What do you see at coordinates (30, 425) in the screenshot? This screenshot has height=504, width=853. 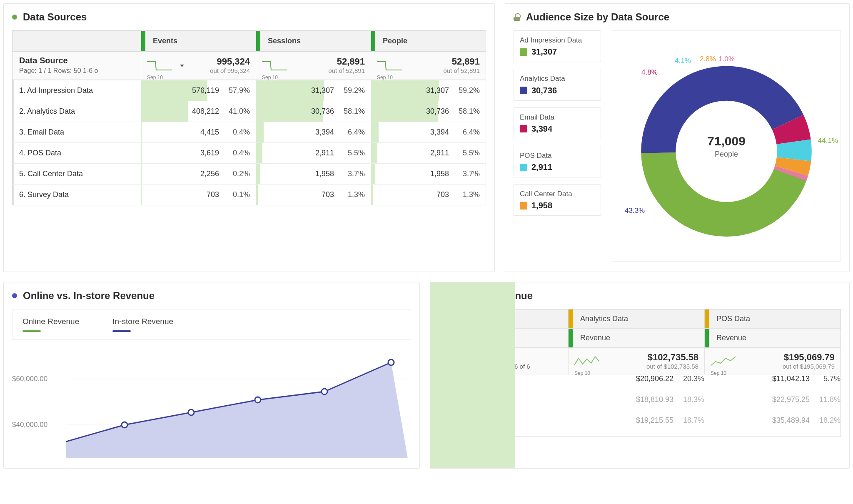 I see `y-tick: $40,000.00` at bounding box center [30, 425].